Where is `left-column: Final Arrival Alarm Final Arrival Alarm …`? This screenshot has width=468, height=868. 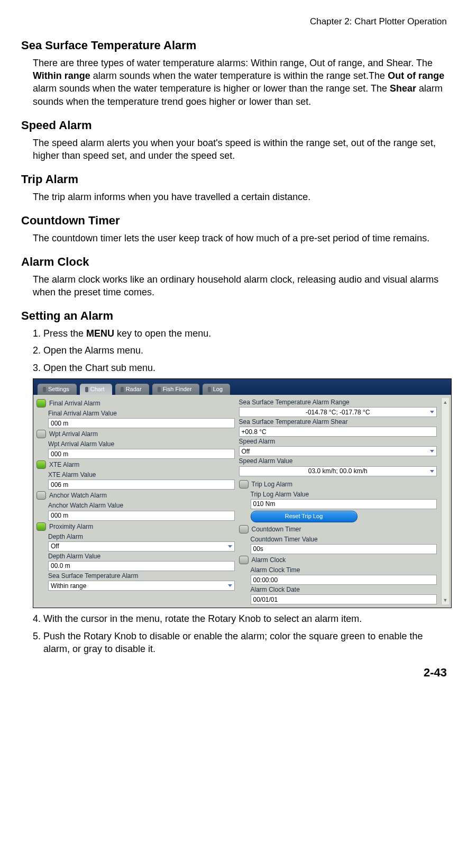
left-column: Final Arrival Alarm Final Arrival Alarm … is located at coordinates (135, 502).